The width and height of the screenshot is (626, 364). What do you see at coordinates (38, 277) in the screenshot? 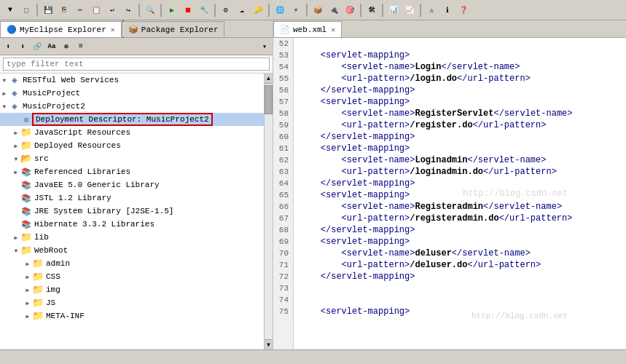
I see `item-icon-16: 📁` at bounding box center [38, 277].